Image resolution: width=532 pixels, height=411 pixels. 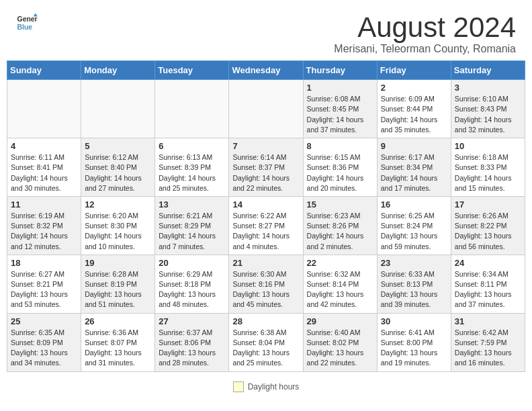 What do you see at coordinates (266, 342) in the screenshot?
I see `calendar-cell: 28Sunrise: 6:38 AM Sunset: 8:04 PM Dayli…` at bounding box center [266, 342].